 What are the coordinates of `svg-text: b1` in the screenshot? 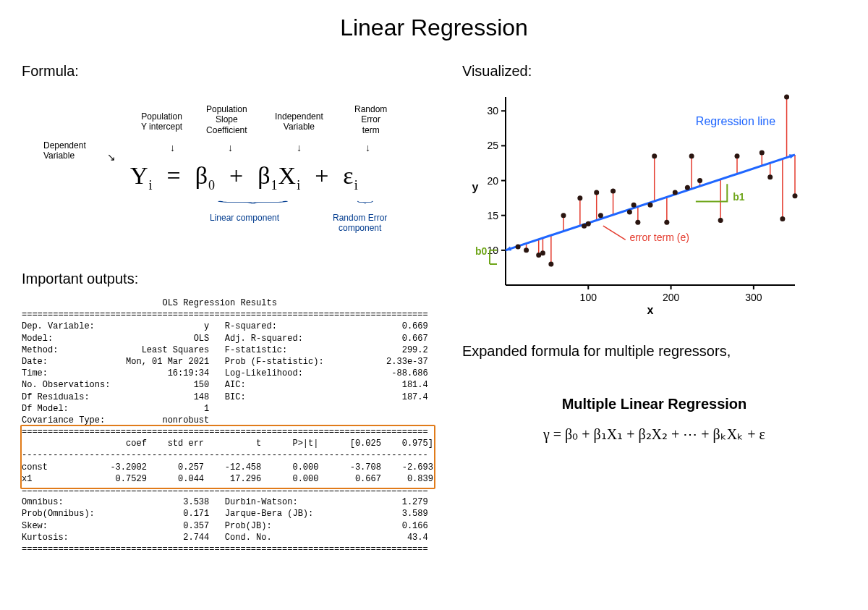 It's located at (739, 197).